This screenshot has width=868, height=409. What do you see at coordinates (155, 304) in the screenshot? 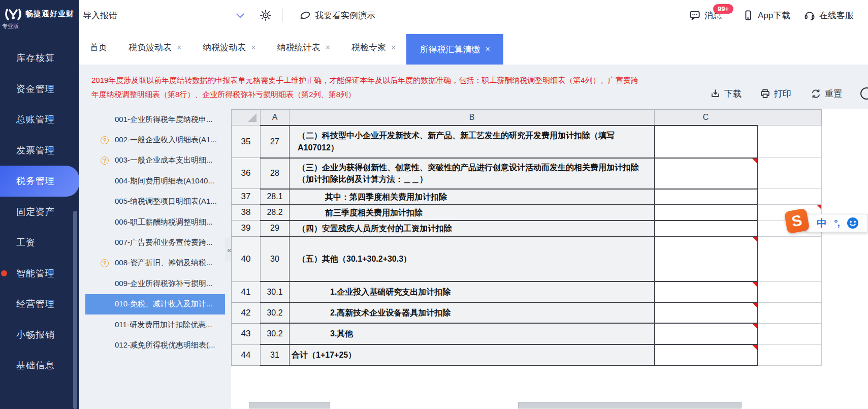
I see `report-list-item: 010-免税、减计收入及加计...` at bounding box center [155, 304].